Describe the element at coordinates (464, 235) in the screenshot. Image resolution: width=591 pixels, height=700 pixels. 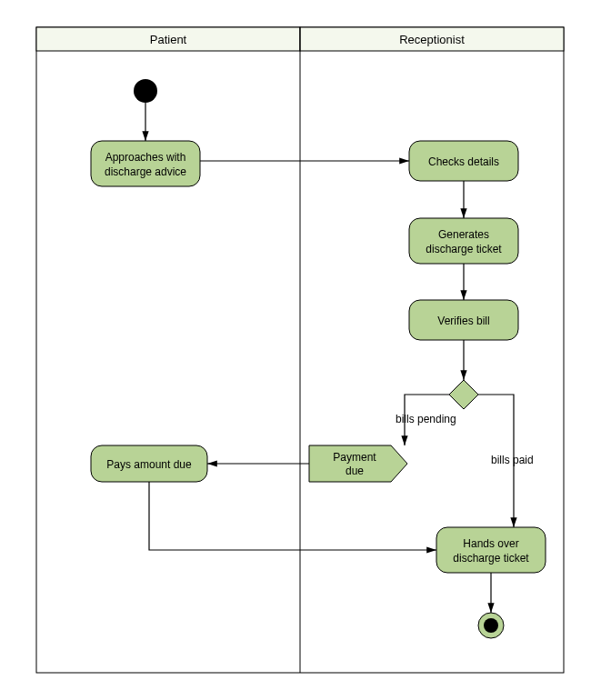
I see `svg-text: Generates` at that location.